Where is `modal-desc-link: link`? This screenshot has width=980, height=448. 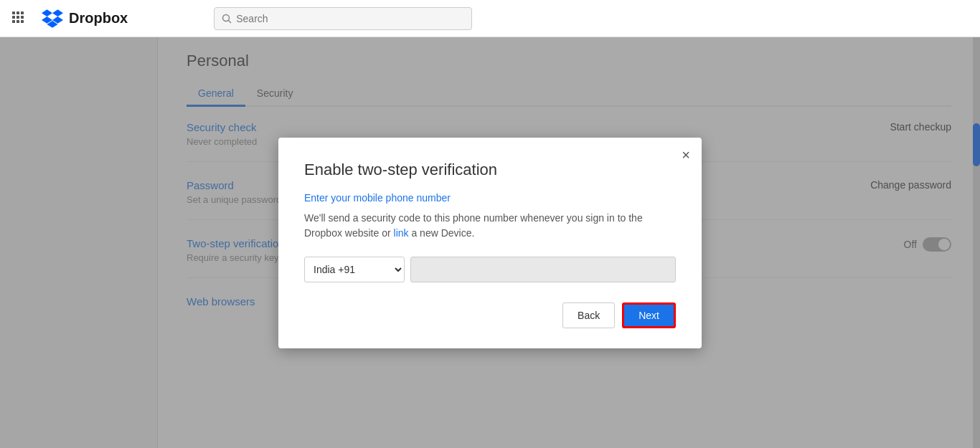 modal-desc-link: link is located at coordinates (402, 233).